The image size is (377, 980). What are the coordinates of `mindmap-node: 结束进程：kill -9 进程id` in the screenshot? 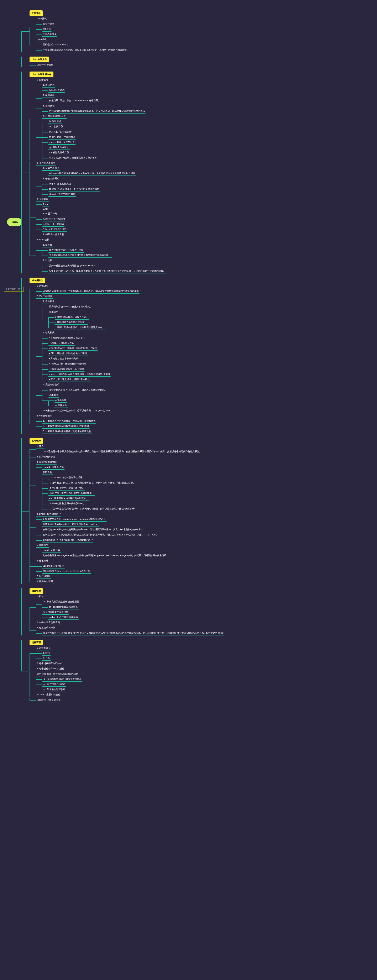 It's located at (49, 700).